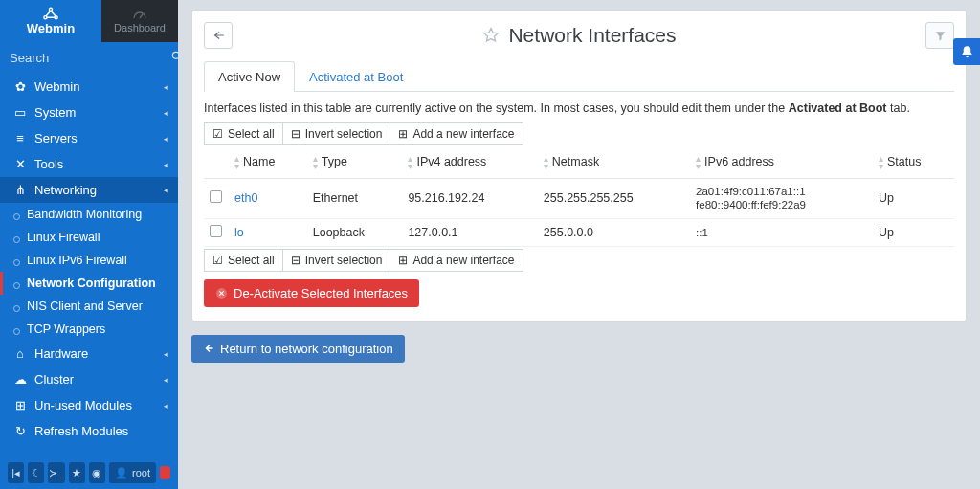 This screenshot has width=980, height=489. Describe the element at coordinates (781, 163) in the screenshot. I see `col-ipv6: ▴▾IPv6 address` at that location.